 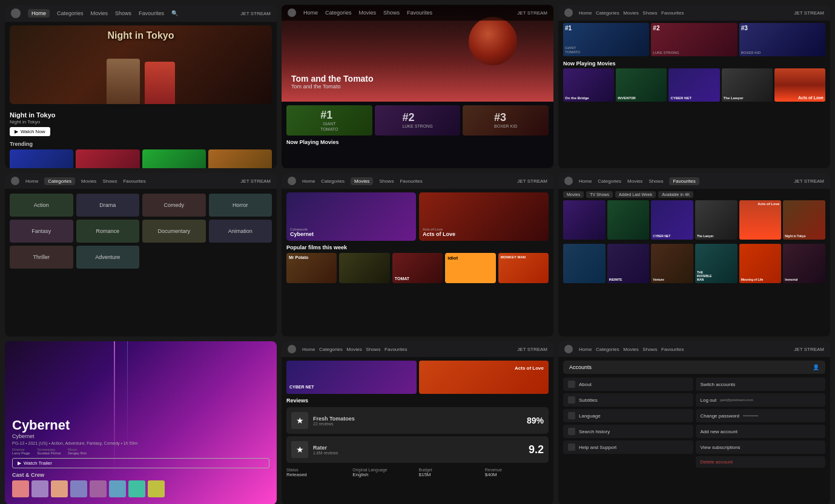 I want to click on nav-favs4: Favourites, so click(x=134, y=182).